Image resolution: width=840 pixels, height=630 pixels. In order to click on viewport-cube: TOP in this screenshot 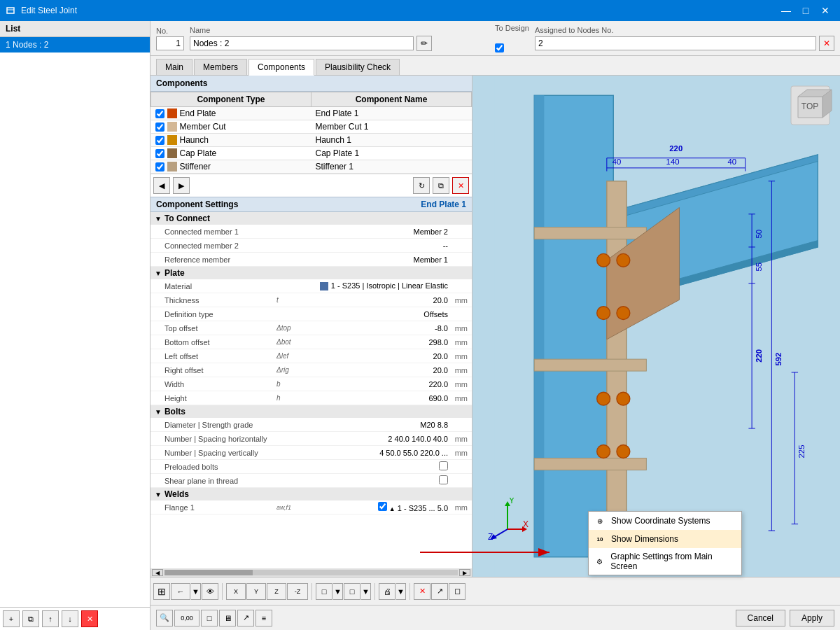, I will do `click(811, 106)`.